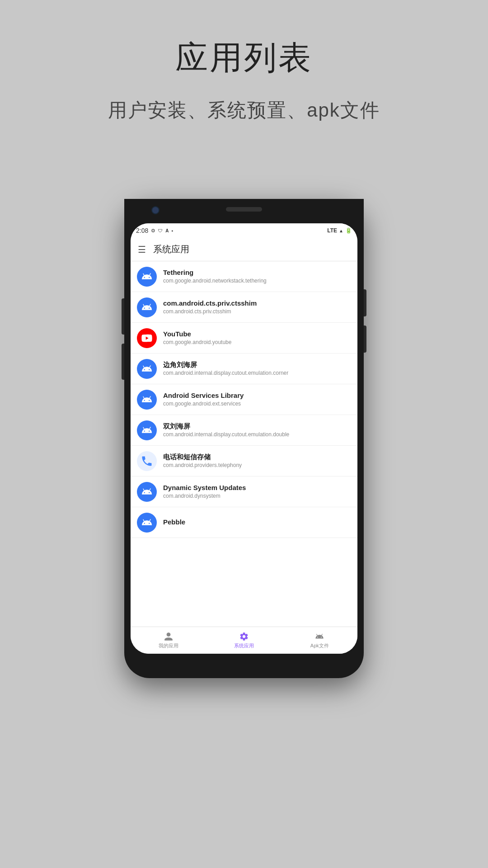  What do you see at coordinates (215, 277) in the screenshot?
I see `app-info-tethering: Tethering com.google.android.networkstac…` at bounding box center [215, 277].